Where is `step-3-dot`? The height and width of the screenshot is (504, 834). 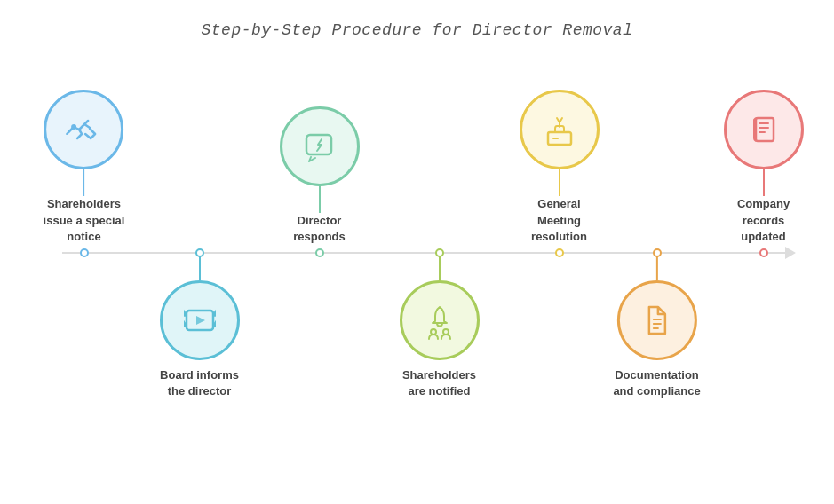 step-3-dot is located at coordinates (320, 253).